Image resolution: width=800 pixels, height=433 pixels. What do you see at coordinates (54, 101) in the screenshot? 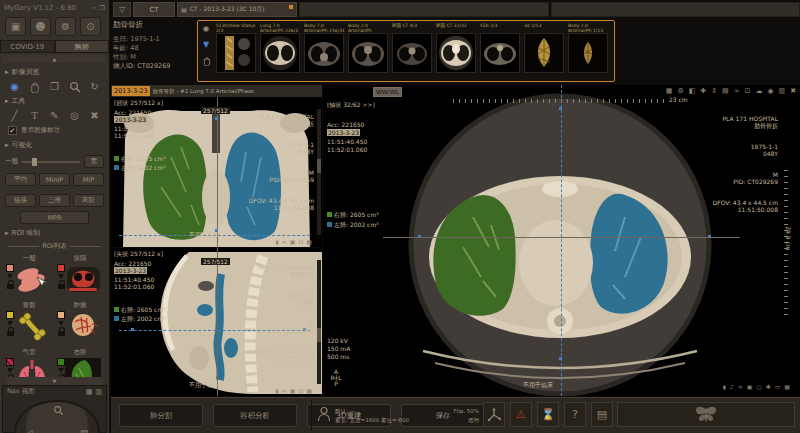
I see `section-tools: ▸ 工具` at bounding box center [54, 101].